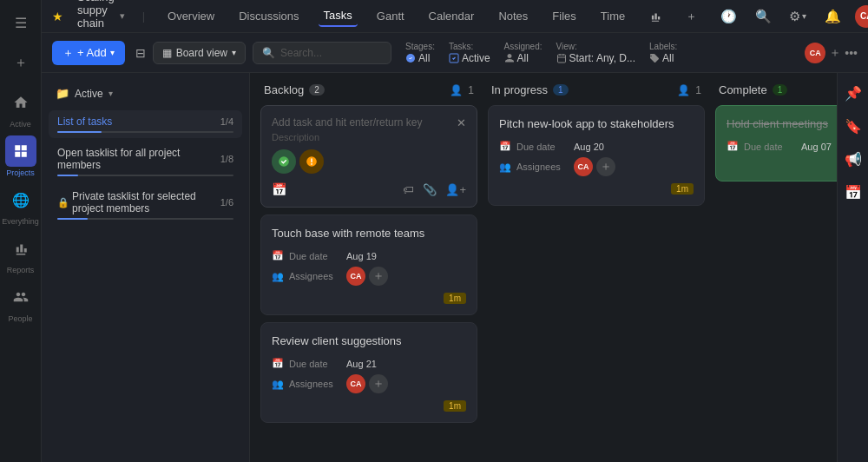  Describe the element at coordinates (470, 53) in the screenshot. I see `tasks-chip: Tasks: Active` at that location.